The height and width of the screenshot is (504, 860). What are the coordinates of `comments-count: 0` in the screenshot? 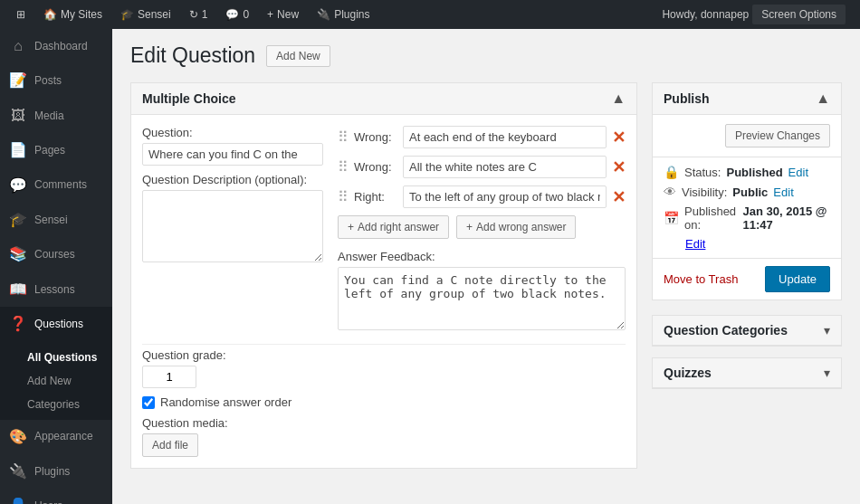 It's located at (246, 14).